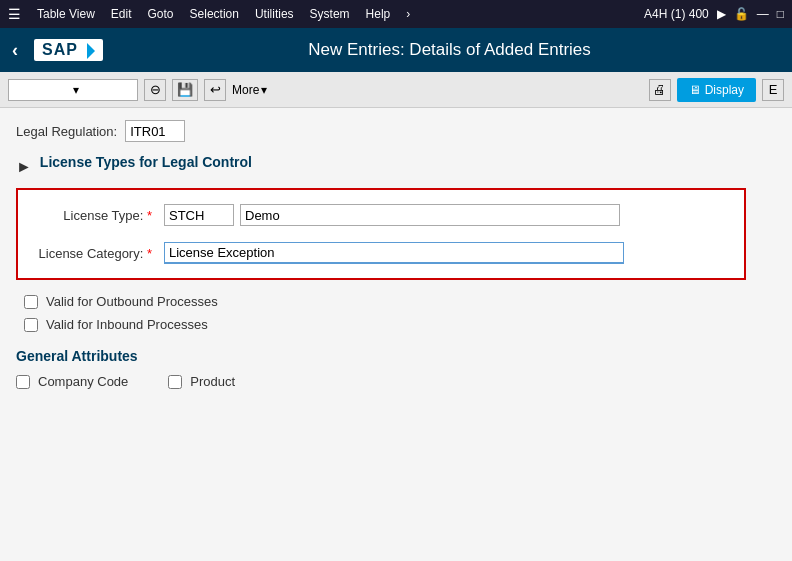 This screenshot has height=561, width=792. What do you see at coordinates (396, 14) in the screenshot?
I see `title-bar: ☰ Table View Edit Goto Selection Utiliti…` at bounding box center [396, 14].